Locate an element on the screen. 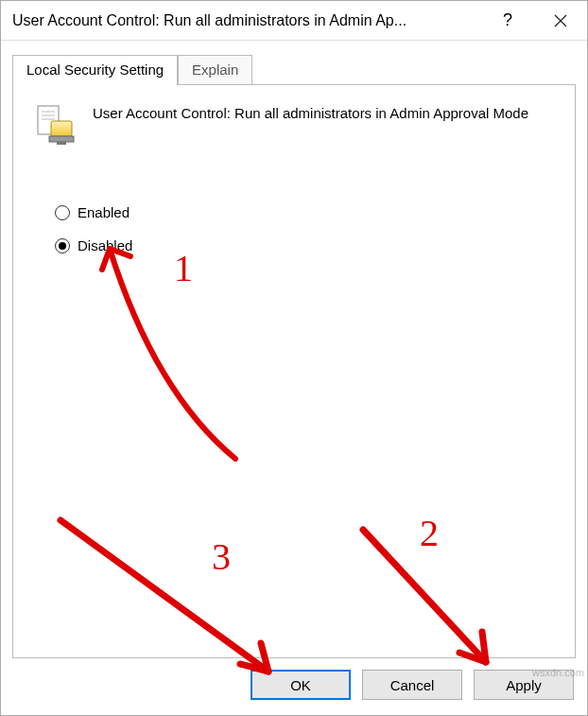  radio-enabled: Enabled is located at coordinates (305, 212).